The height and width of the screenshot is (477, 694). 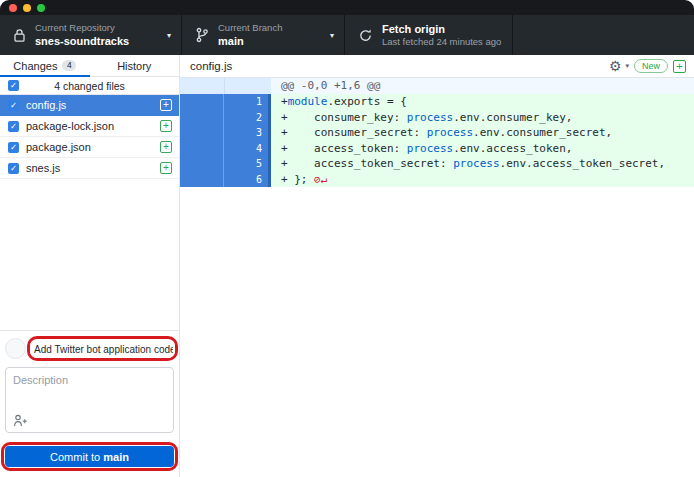 What do you see at coordinates (437, 149) in the screenshot?
I see `diff-line: 4+ access_token: process.env.access_toke…` at bounding box center [437, 149].